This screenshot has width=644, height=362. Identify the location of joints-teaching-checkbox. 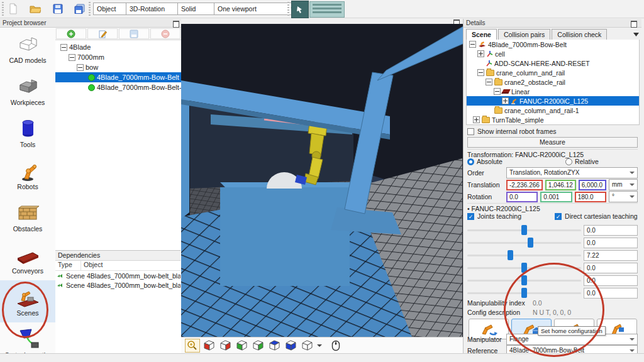
(470, 216).